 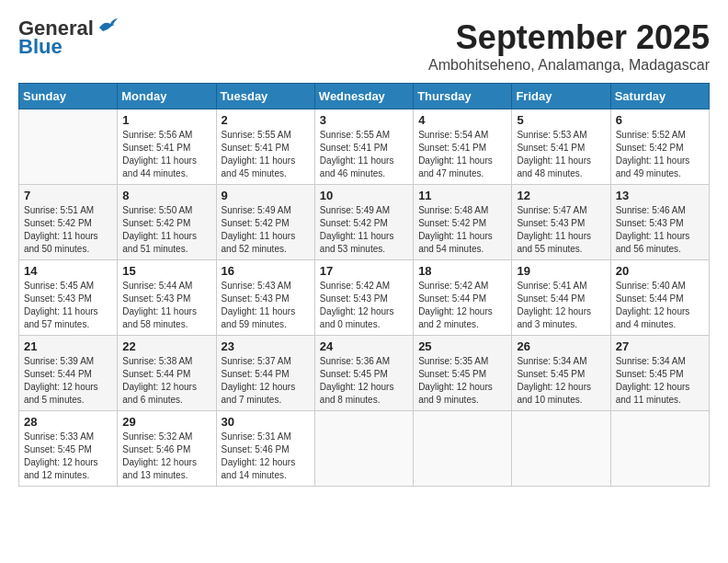 I want to click on calendar-cell: 9Sunrise: 5:49 AMSunset: 5:42 PMDaylight…, so click(x=265, y=223).